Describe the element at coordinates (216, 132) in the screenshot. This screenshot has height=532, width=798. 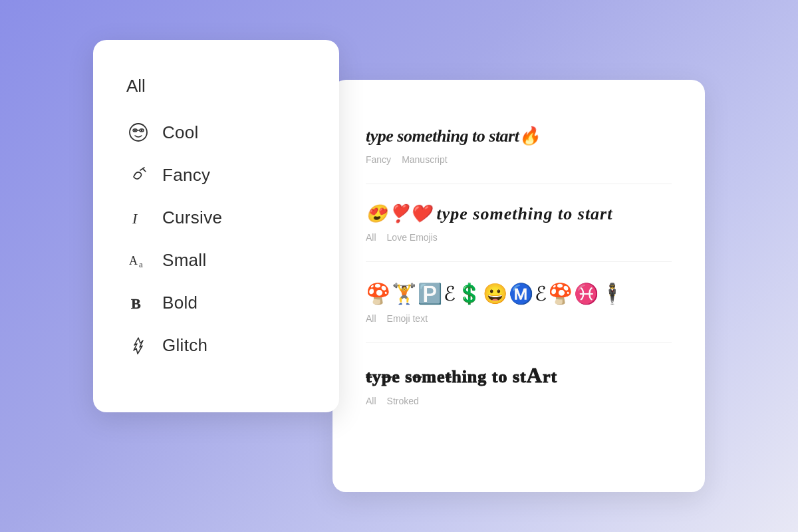
I see `sidebar-item-cool: Cool` at that location.